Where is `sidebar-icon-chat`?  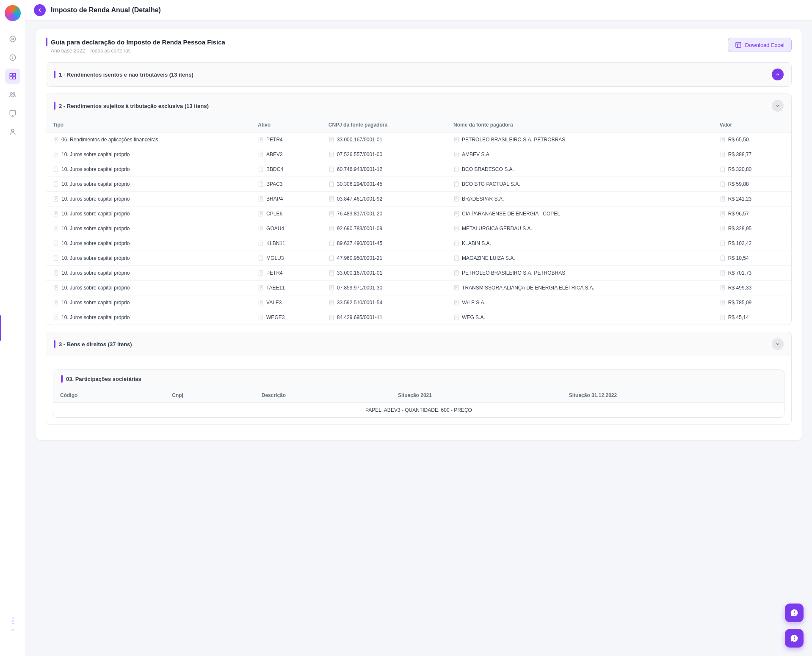
sidebar-icon-chat is located at coordinates (13, 113).